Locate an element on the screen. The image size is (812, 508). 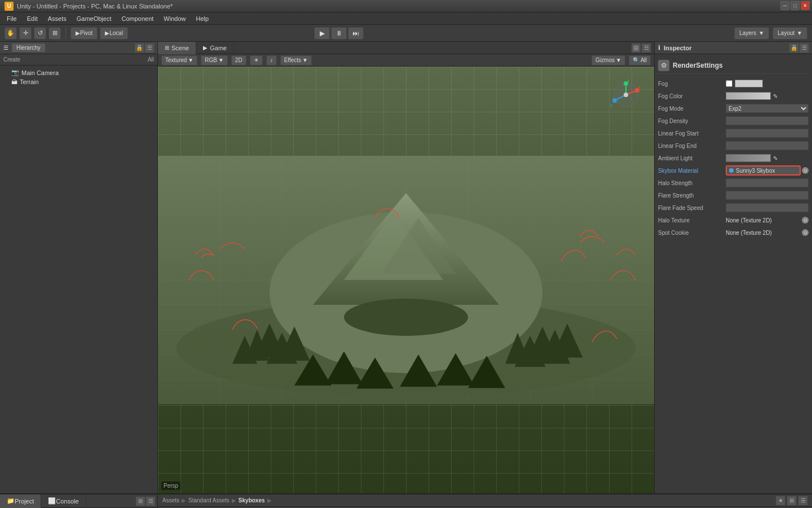
ambient-light-label: Ambient Light is located at coordinates (692, 158).